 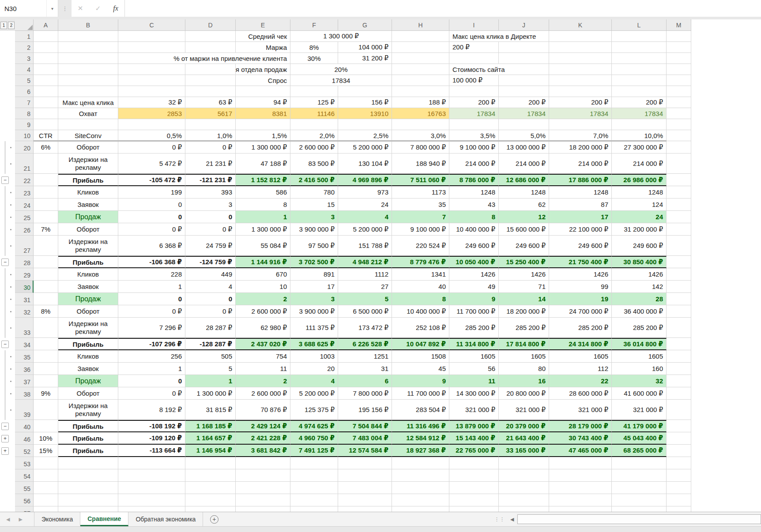 I want to click on cell-K33: 285 200 ₽, so click(x=580, y=328).